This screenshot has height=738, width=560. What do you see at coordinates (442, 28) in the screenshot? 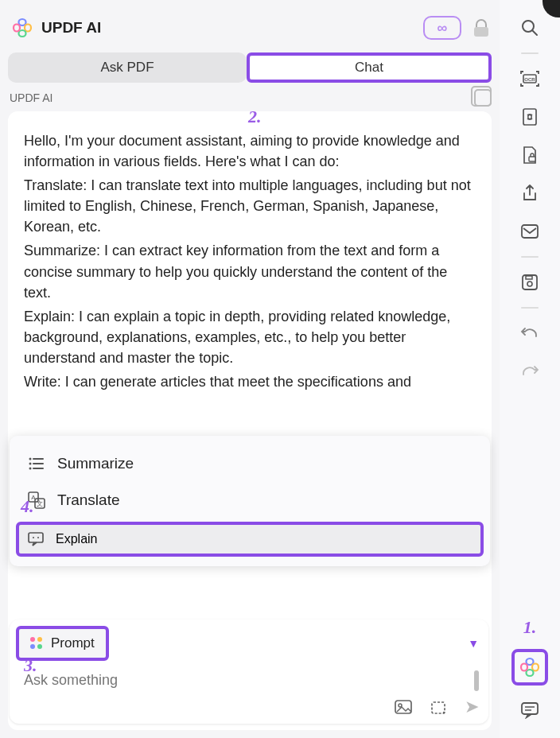
I see `unlimited-button: ∞` at bounding box center [442, 28].